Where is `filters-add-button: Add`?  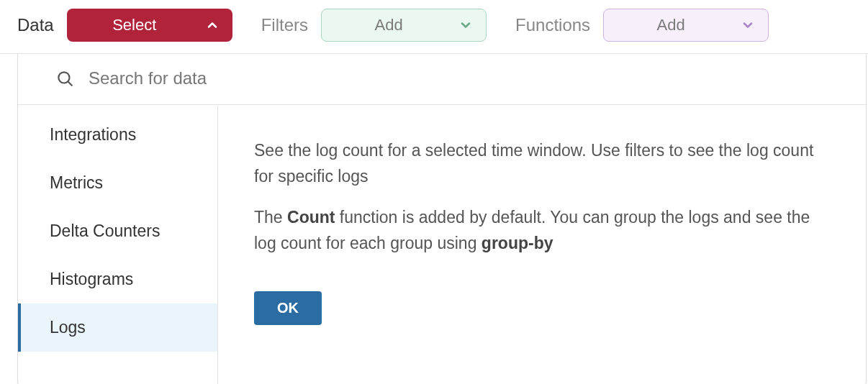
filters-add-button: Add is located at coordinates (404, 25).